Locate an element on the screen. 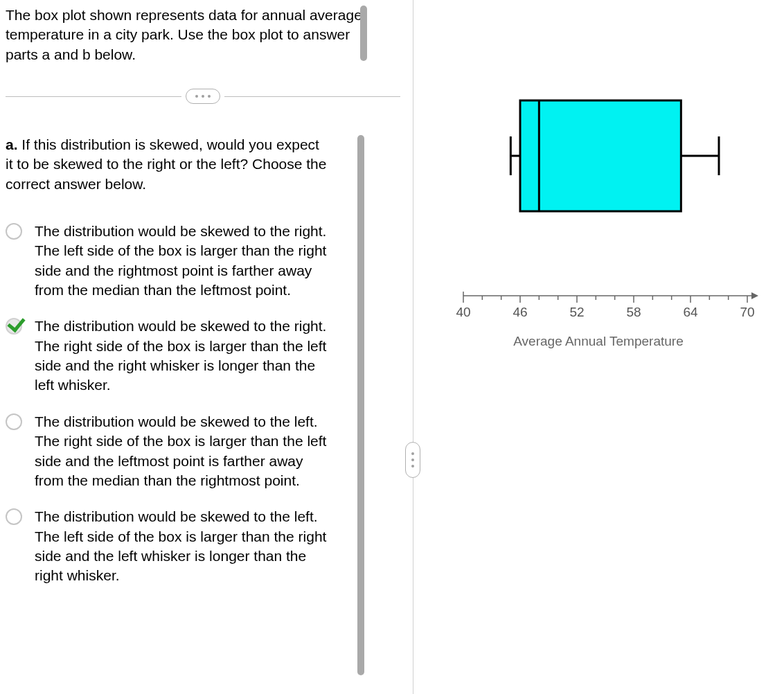 Image resolution: width=784 pixels, height=694 pixels. option-1: The distribution would be skewed to the … is located at coordinates (168, 260).